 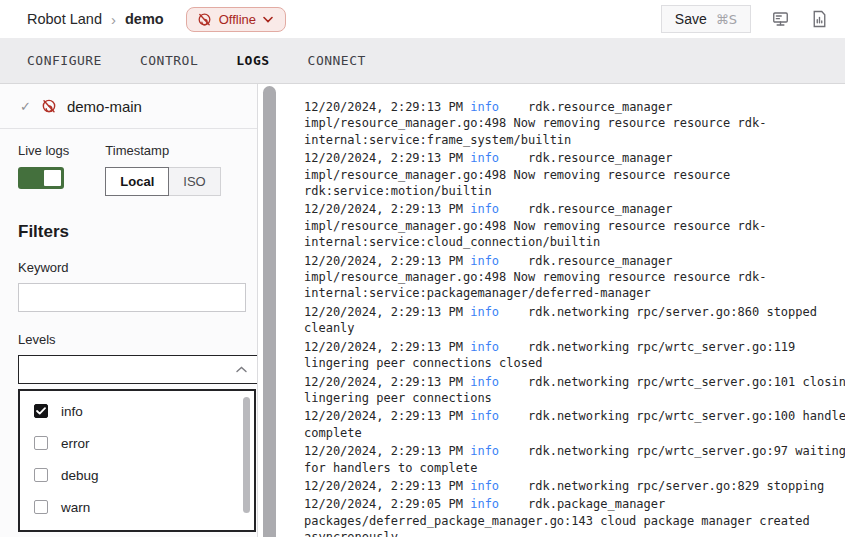 I want to click on dropdown-scrollbar-thumb, so click(x=246, y=455).